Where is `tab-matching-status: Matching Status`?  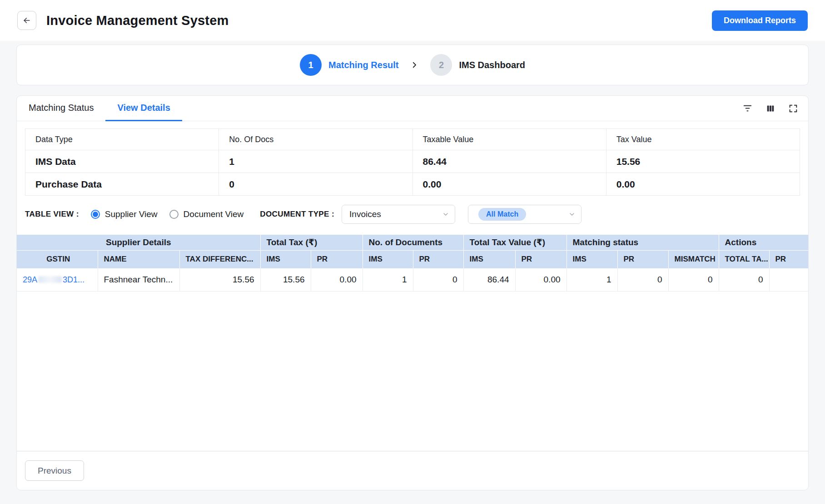 tab-matching-status: Matching Status is located at coordinates (61, 109).